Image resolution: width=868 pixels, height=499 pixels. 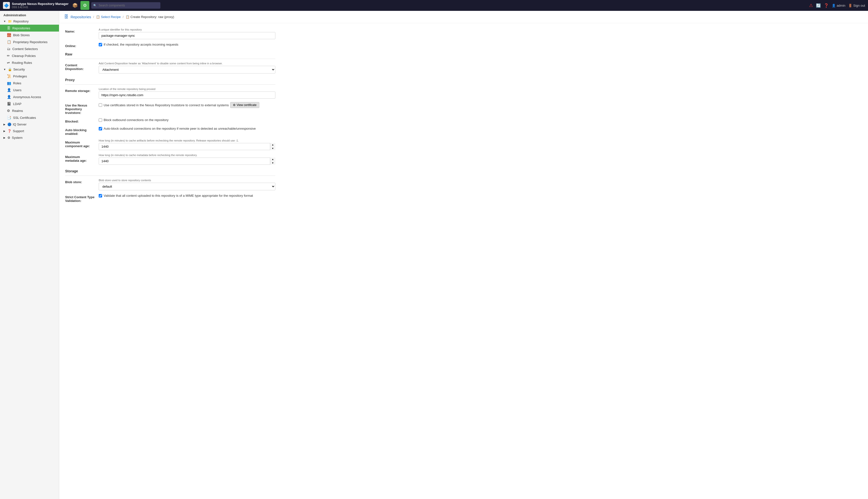 What do you see at coordinates (166, 105) in the screenshot?
I see `truststore-hint: Use certificates stored in the Nexus Rep…` at bounding box center [166, 105].